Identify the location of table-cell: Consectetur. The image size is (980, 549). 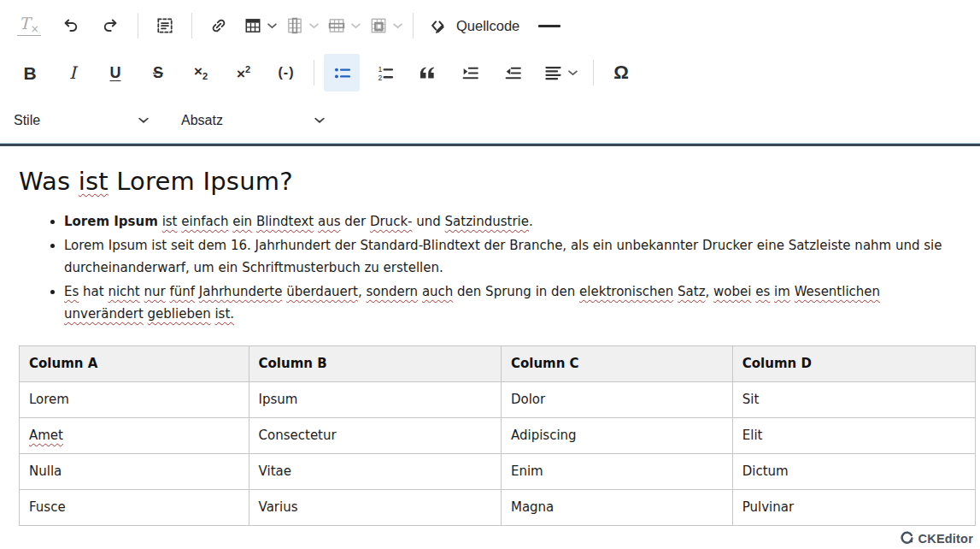
(374, 435).